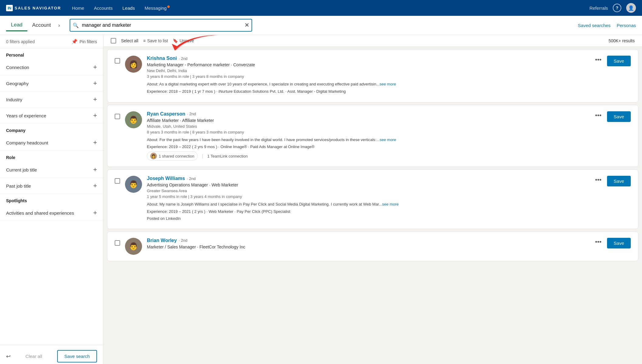 The height and width of the screenshot is (364, 642). Describe the element at coordinates (321, 26) in the screenshot. I see `search-area: Lead Account › 🔍 ✕ Saved searches Person…` at that location.